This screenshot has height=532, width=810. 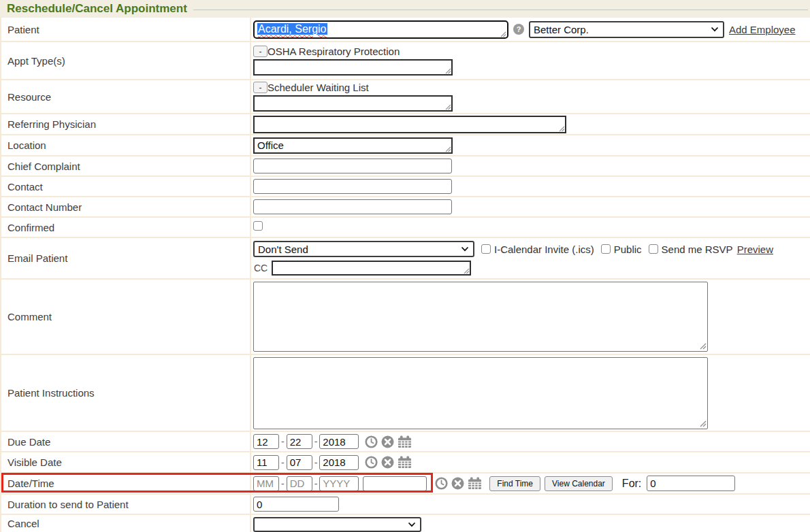 I want to click on contact-number-label: Contact Number, so click(x=125, y=207).